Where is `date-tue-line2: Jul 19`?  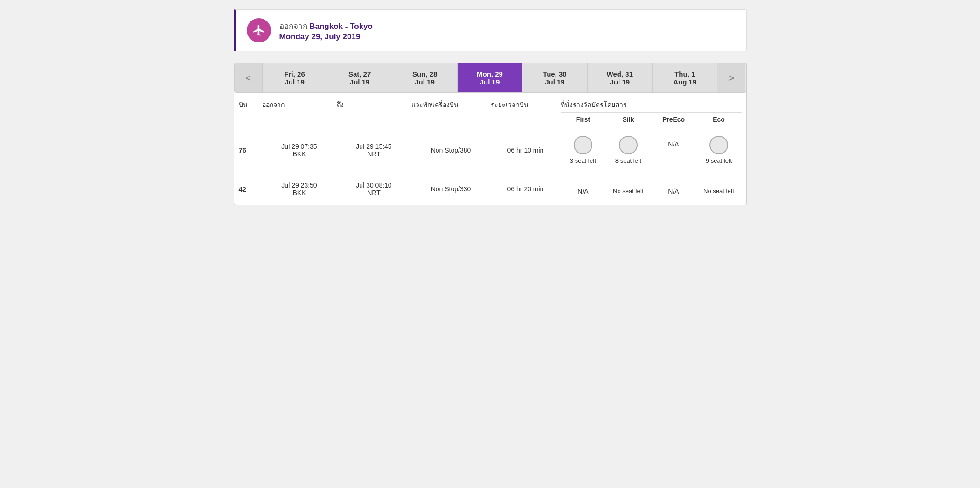 date-tue-line2: Jul 19 is located at coordinates (555, 82).